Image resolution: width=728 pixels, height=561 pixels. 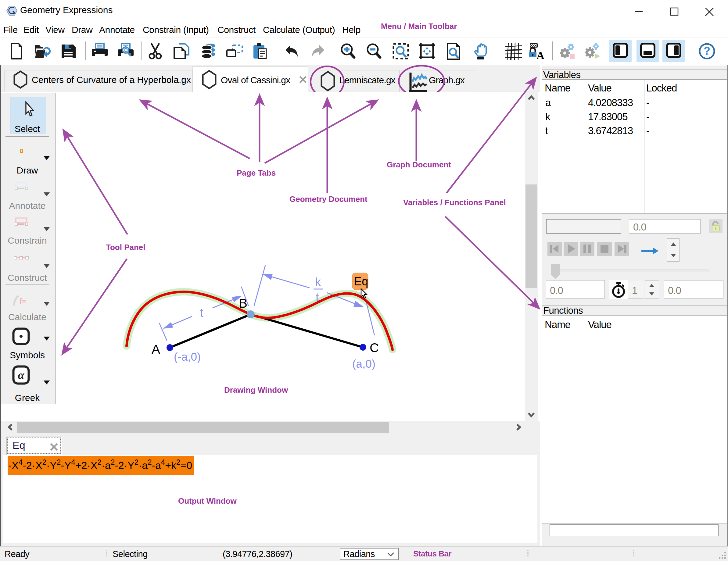 I want to click on svg-text: k, so click(x=318, y=282).